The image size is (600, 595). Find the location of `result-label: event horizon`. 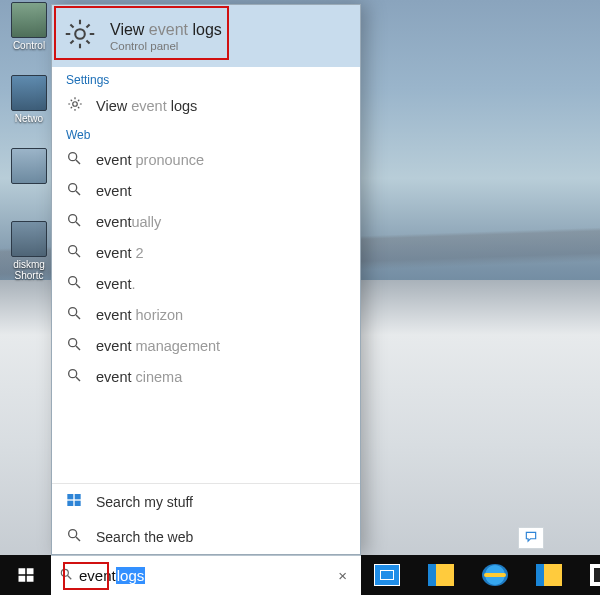

result-label: event horizon is located at coordinates (140, 315).